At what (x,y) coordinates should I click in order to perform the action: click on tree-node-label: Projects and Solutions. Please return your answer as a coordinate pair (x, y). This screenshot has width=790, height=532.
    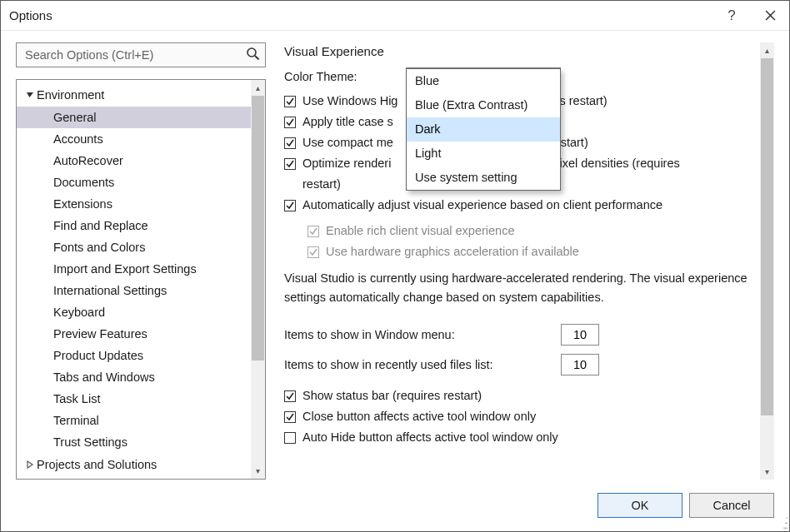
    Looking at the image, I should click on (97, 465).